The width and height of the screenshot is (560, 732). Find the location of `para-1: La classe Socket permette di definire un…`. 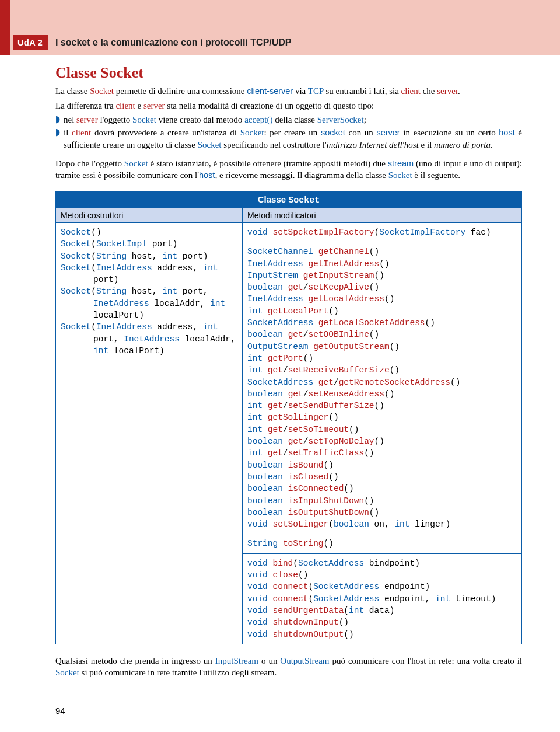

para-1: La classe Socket permette di definire un… is located at coordinates (289, 91).